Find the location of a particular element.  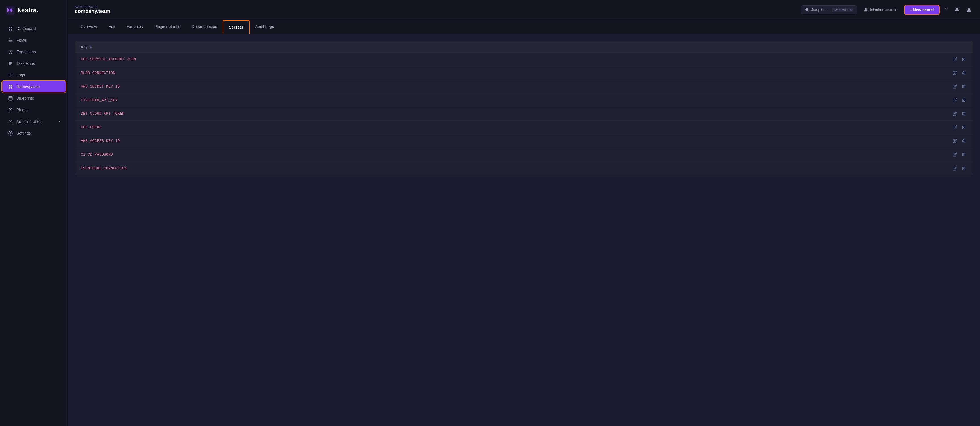

secret-key-5: GCP_CREDS is located at coordinates (516, 127).